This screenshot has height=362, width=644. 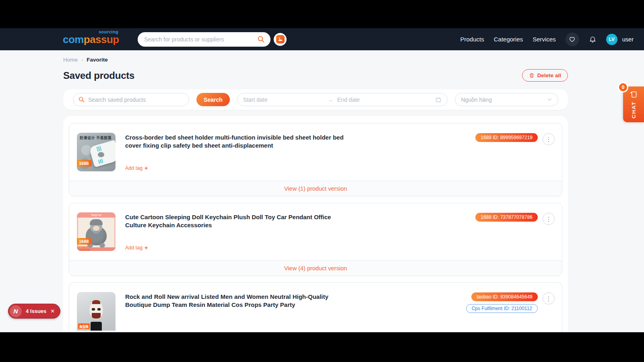 What do you see at coordinates (509, 39) in the screenshot?
I see `nav-link-categories: Categories` at bounding box center [509, 39].